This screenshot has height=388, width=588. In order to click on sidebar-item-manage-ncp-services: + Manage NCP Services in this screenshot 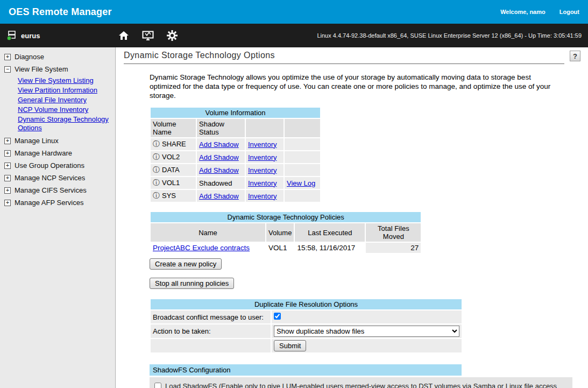, I will do `click(58, 178)`.